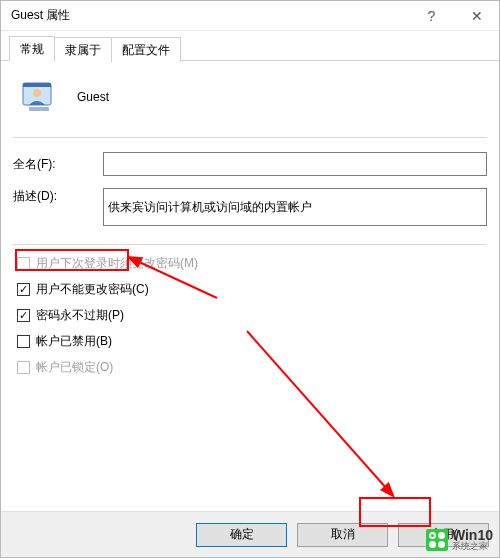 The image size is (500, 558). I want to click on account-name: Guest, so click(93, 97).